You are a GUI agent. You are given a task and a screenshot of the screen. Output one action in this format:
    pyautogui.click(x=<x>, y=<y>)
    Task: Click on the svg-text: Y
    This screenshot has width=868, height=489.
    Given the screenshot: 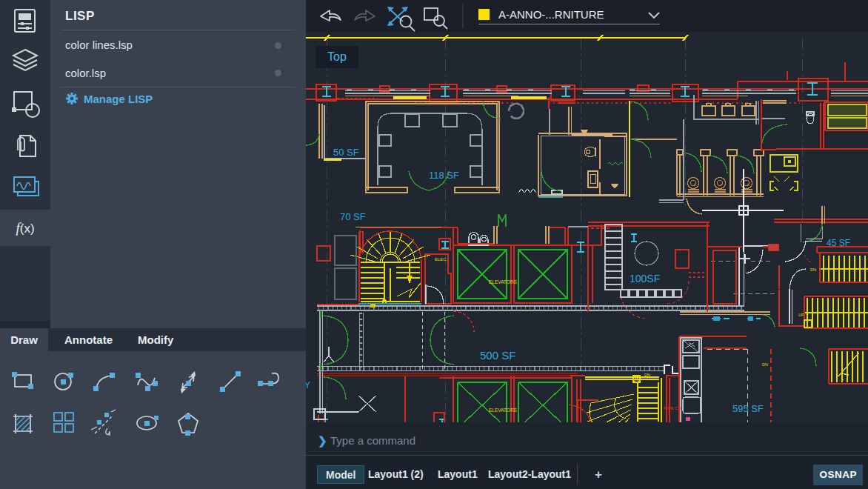 What is the action you would take?
    pyautogui.click(x=308, y=385)
    